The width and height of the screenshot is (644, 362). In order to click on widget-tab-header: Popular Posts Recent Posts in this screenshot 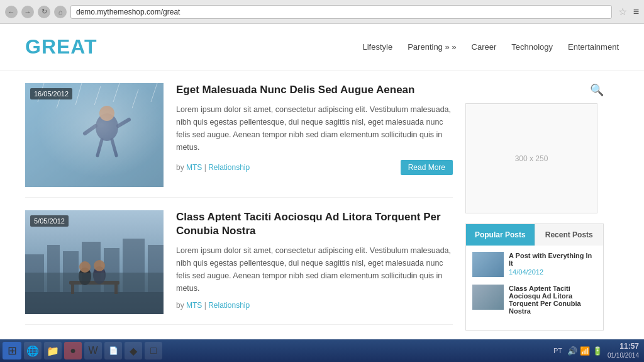, I will do `click(535, 235)`.